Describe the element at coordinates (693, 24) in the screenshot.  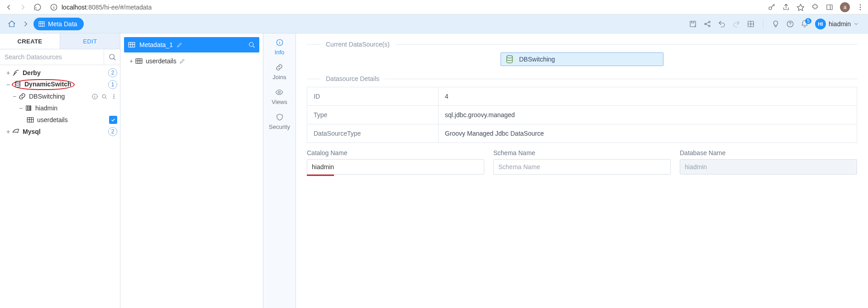
I see `save-menu-icon` at that location.